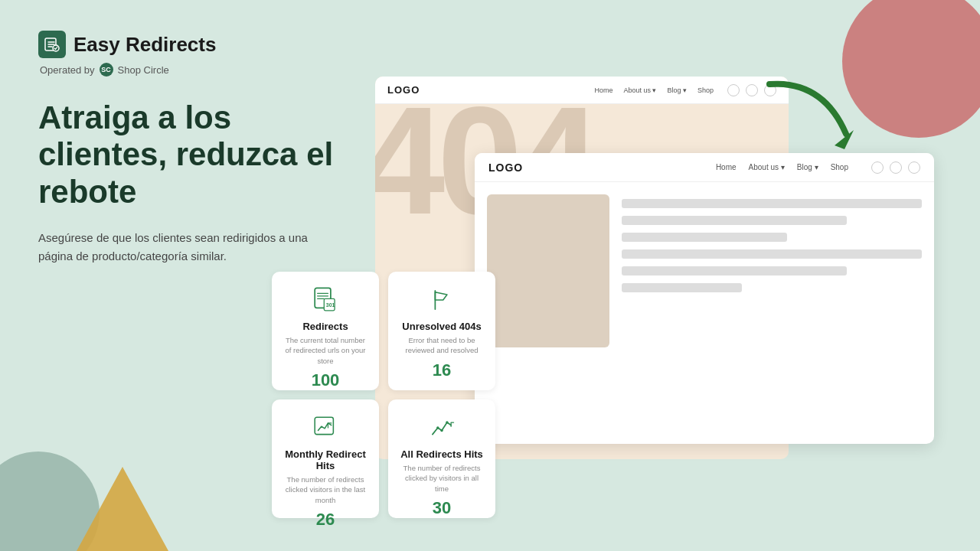 This screenshot has width=980, height=551. I want to click on svg-text: 301, so click(331, 305).